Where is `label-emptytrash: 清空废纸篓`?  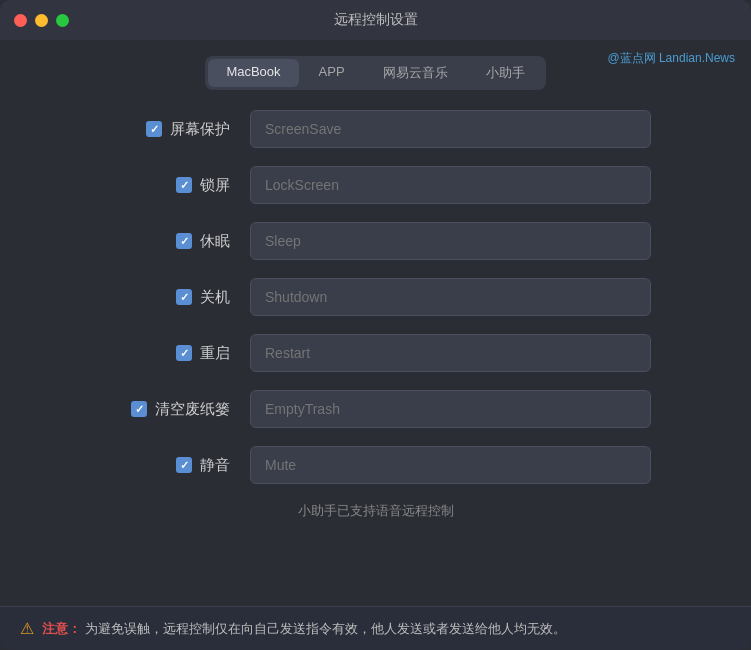 label-emptytrash: 清空废纸篓 is located at coordinates (165, 410).